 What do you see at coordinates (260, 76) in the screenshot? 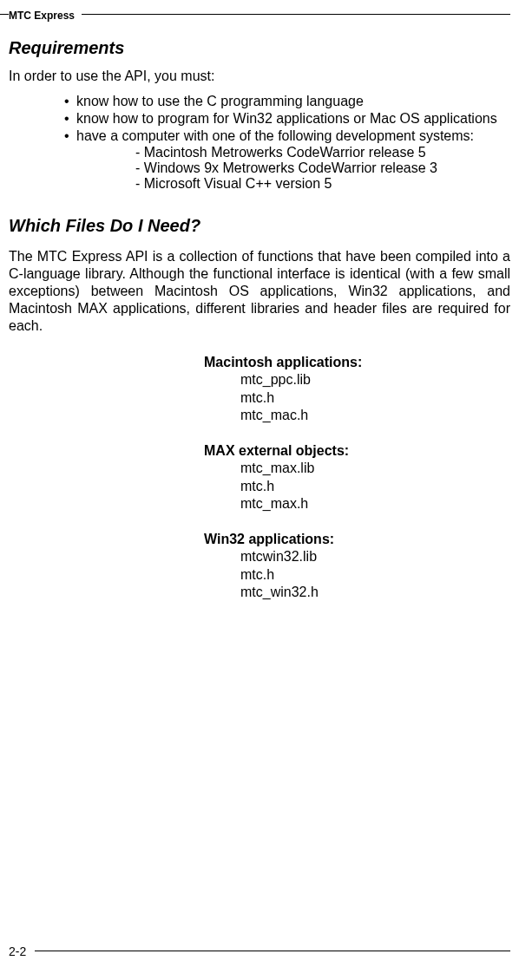
I see `requirements-intro: In order to use the API, you must:` at bounding box center [260, 76].